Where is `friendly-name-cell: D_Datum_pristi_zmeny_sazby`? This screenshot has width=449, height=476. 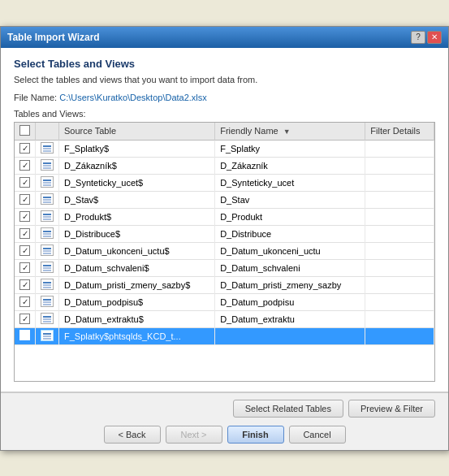 friendly-name-cell: D_Datum_pristi_zmeny_sazby is located at coordinates (291, 284).